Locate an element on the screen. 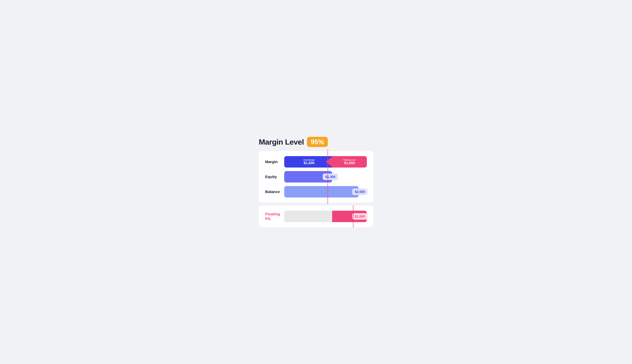 The width and height of the screenshot is (632, 364). header: Margin Level 95% is located at coordinates (316, 142).